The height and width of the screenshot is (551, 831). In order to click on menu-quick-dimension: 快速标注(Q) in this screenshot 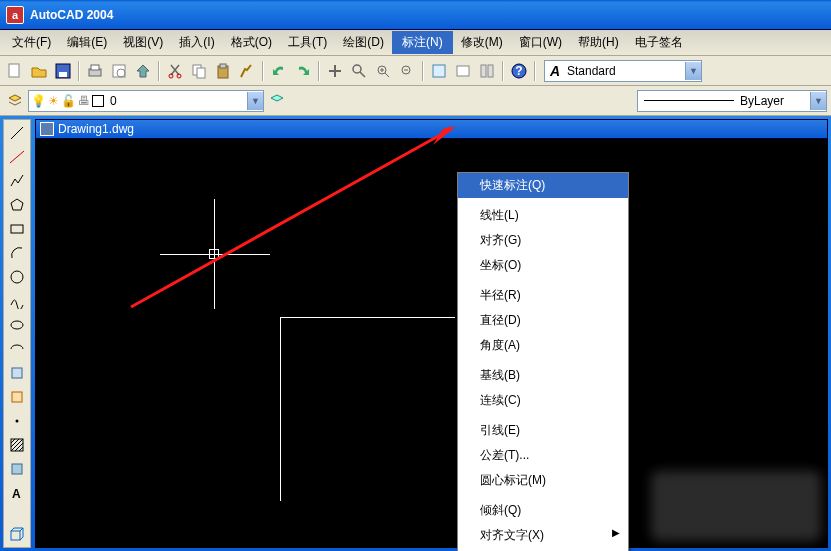, I will do `click(543, 186)`.